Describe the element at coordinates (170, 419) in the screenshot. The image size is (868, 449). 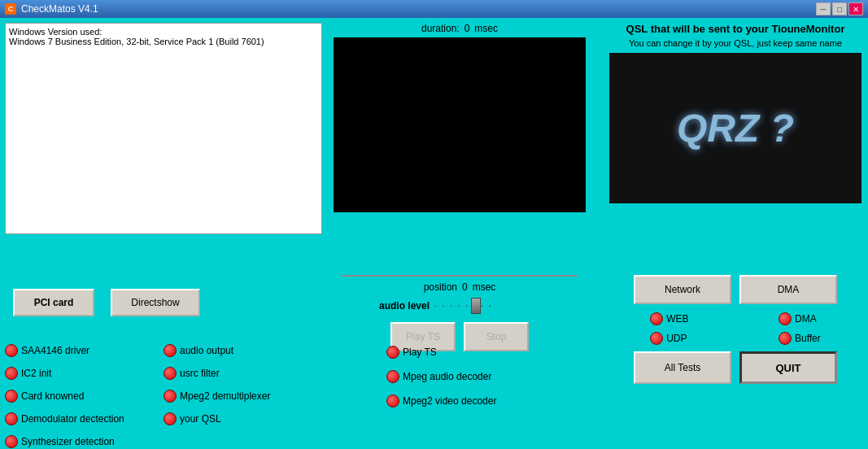
I see `qsl-led` at that location.